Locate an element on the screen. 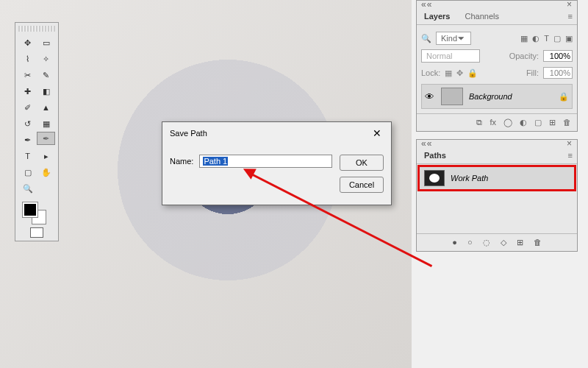 The width and height of the screenshot is (588, 368). color-swatches is located at coordinates (37, 213).